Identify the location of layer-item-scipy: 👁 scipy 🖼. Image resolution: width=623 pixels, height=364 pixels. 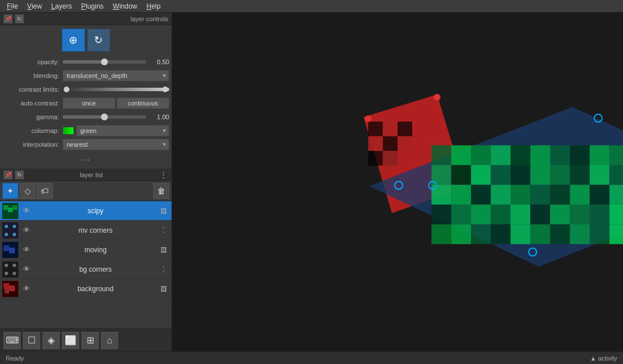
(86, 211).